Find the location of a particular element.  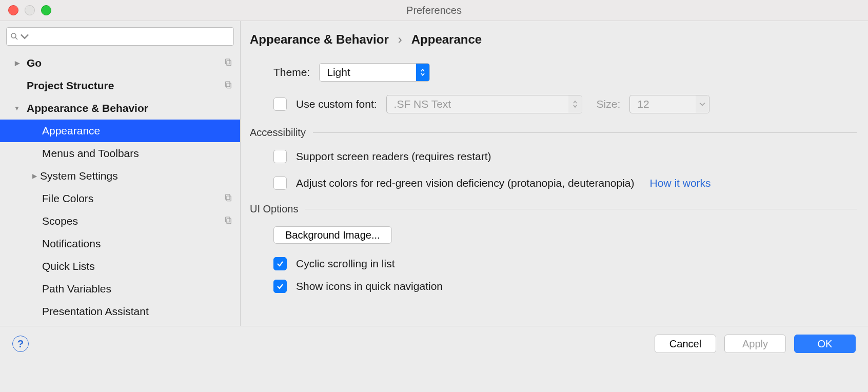

search-input is located at coordinates (120, 36).